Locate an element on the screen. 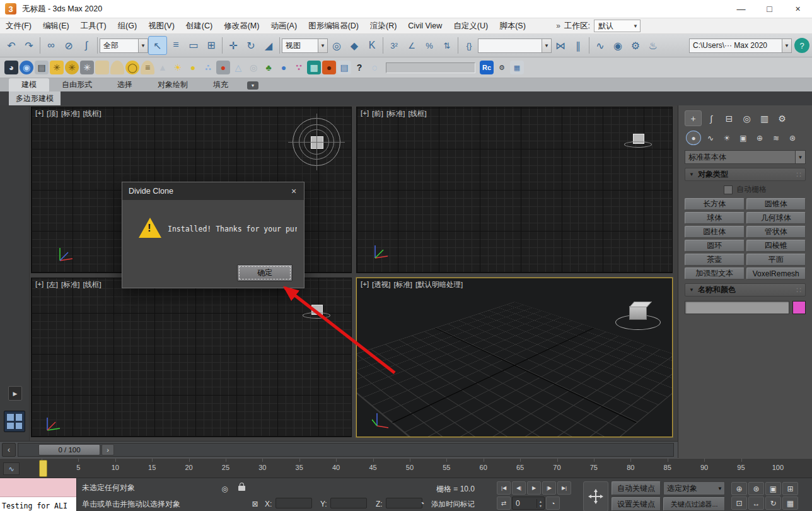  pyramid-icon: △ is located at coordinates (238, 68).